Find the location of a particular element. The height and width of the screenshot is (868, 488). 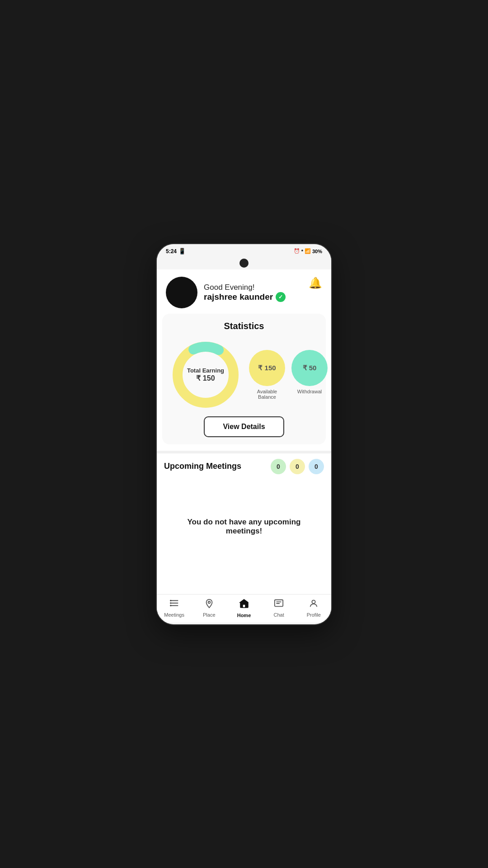

time-display: 5:24 is located at coordinates (171, 251).